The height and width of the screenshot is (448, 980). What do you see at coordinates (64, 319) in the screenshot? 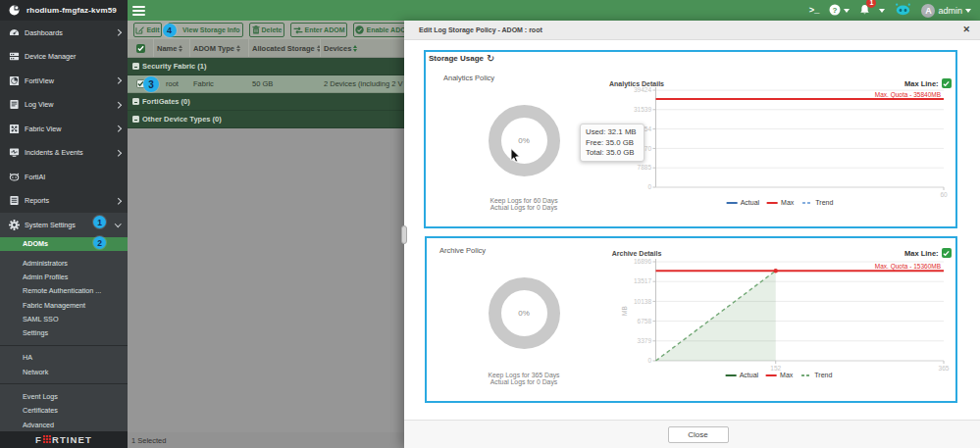
I see `sidebar-item-saml-sso: SAML SSO` at bounding box center [64, 319].